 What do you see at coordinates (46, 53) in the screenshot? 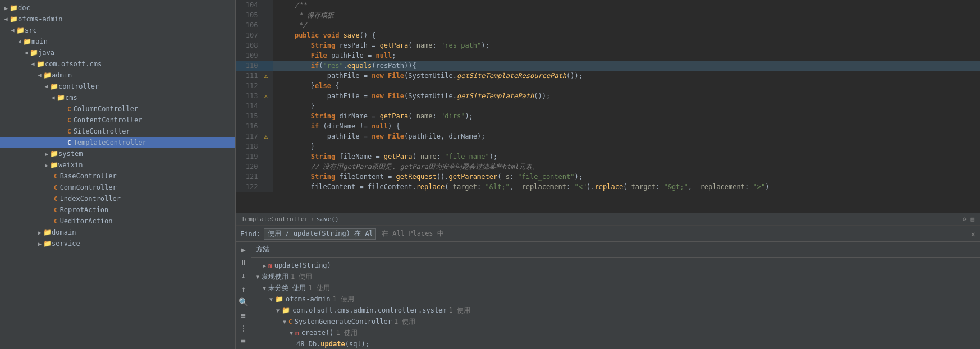
I see `tree-label-java: java` at bounding box center [46, 53].